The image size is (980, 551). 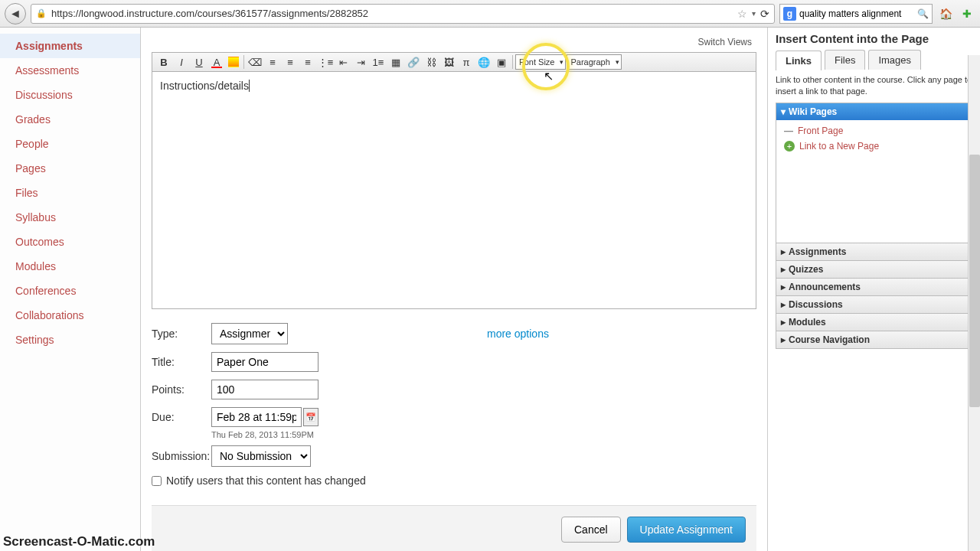 I want to click on search-icon: 🔍, so click(x=923, y=14).